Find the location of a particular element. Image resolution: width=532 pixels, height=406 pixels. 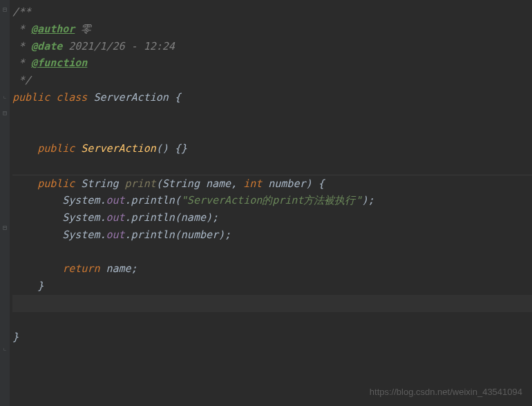

return-val: name is located at coordinates (118, 269).